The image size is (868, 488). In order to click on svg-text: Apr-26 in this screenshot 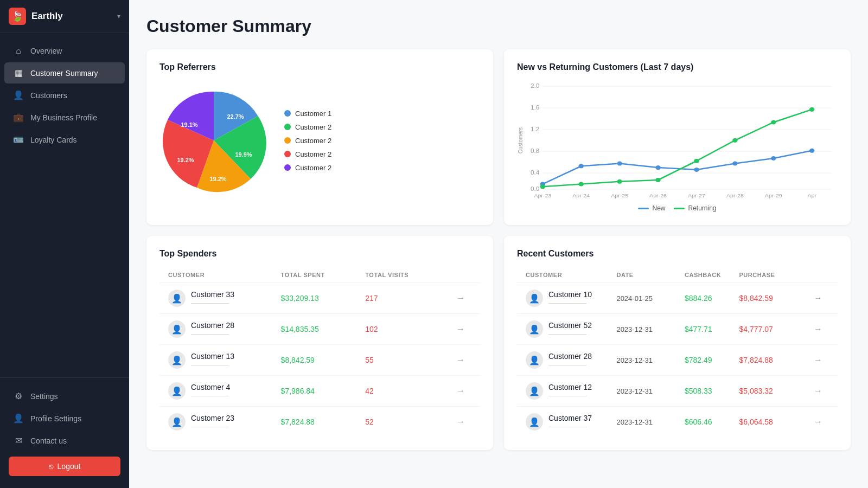, I will do `click(658, 196)`.